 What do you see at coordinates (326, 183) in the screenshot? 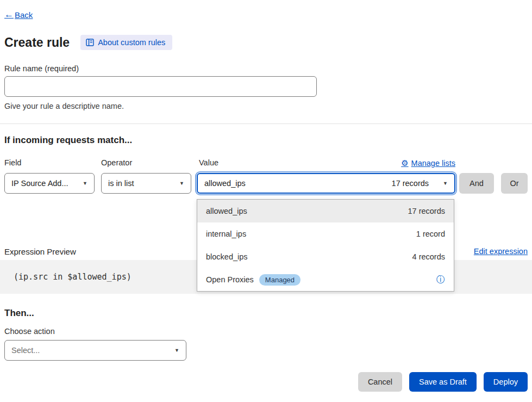
I see `value-select: allowed_ips 17 records ▼` at bounding box center [326, 183].